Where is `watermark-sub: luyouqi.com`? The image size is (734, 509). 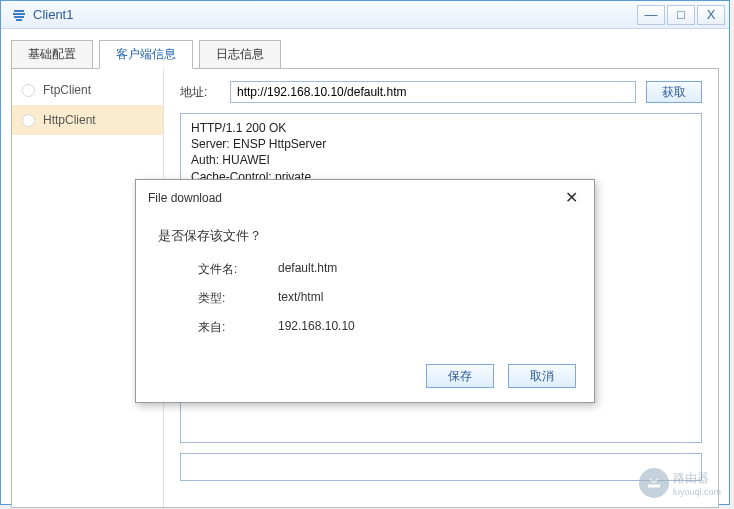
watermark-sub: luyouqi.com is located at coordinates (697, 492).